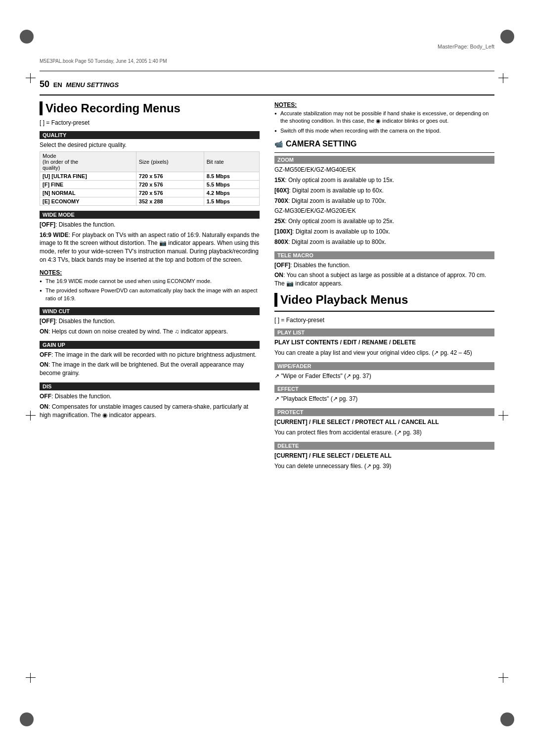 The width and height of the screenshot is (534, 756). Describe the element at coordinates (385, 423) in the screenshot. I see `protect-heading: [CURRENT] / FILE SELECT / PROTECT ALL / …` at that location.